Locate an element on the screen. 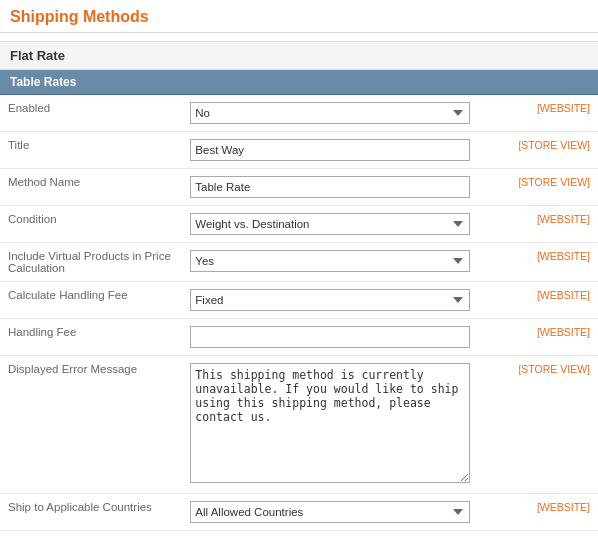 This screenshot has width=598, height=548. handling-fee-label: Handling Fee is located at coordinates (91, 338).